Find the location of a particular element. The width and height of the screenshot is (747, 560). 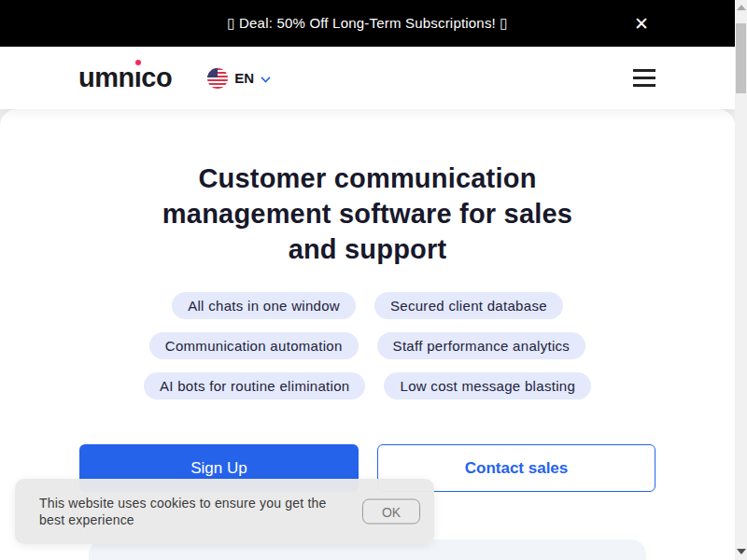

header: umnıco EN is located at coordinates (368, 78).